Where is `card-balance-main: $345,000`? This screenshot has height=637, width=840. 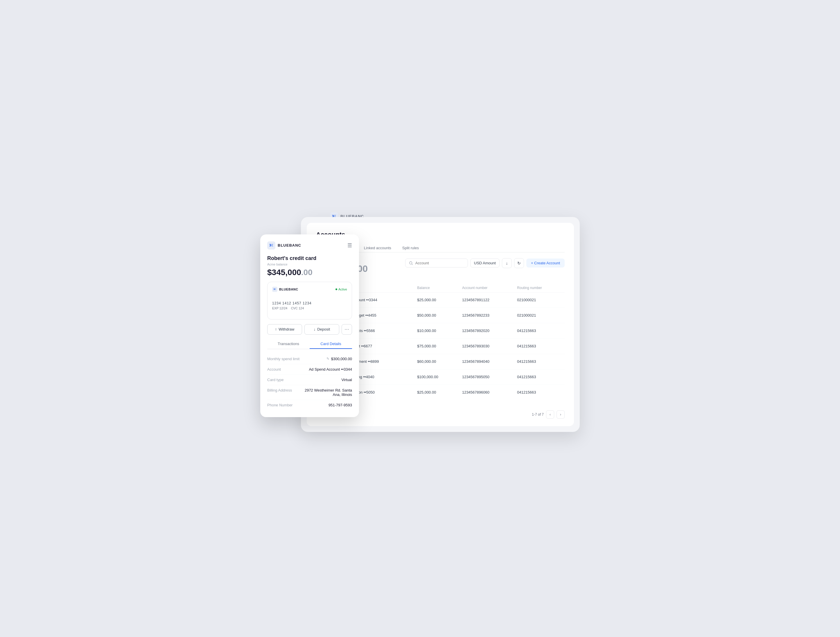 card-balance-main: $345,000 is located at coordinates (284, 272).